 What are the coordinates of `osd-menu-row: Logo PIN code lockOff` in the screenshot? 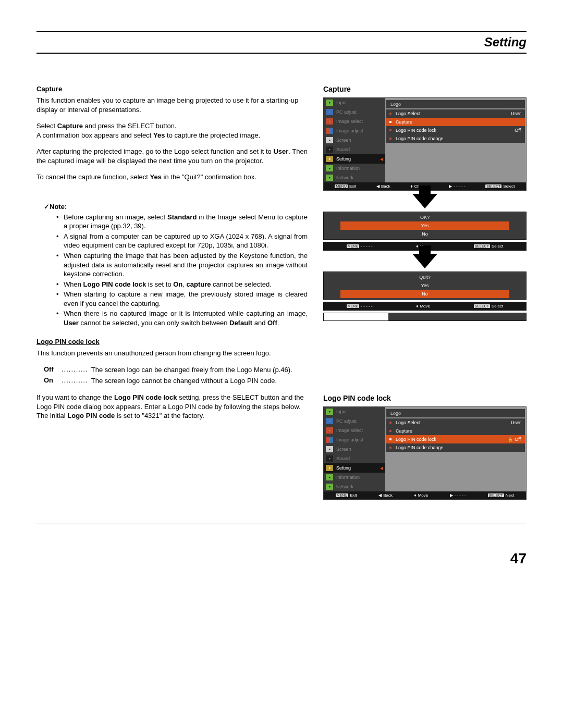 It's located at (456, 130).